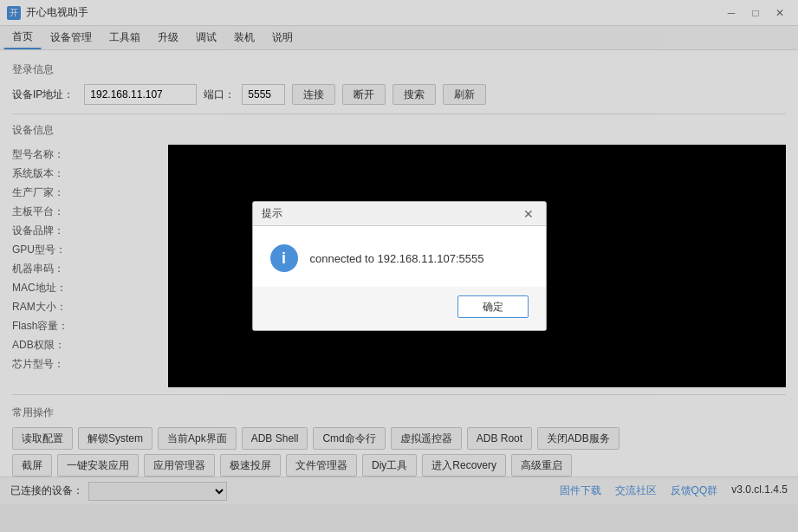 The width and height of the screenshot is (798, 532). What do you see at coordinates (284, 258) in the screenshot?
I see `dialog-info-icon: i` at bounding box center [284, 258].